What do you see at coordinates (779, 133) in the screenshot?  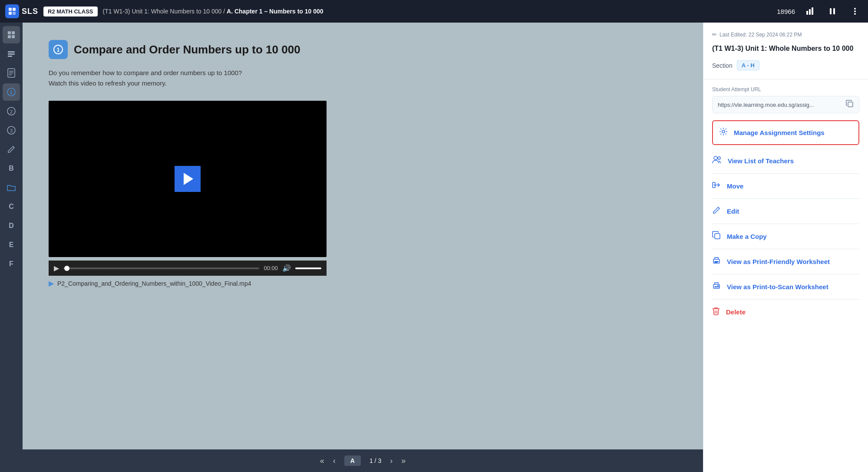 I see `manage-assignment-label: Manage Assignment Settings` at bounding box center [779, 133].